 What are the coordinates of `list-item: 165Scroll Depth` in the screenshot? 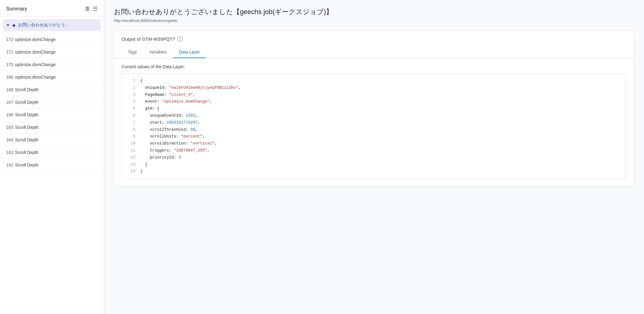 It's located at (52, 127).